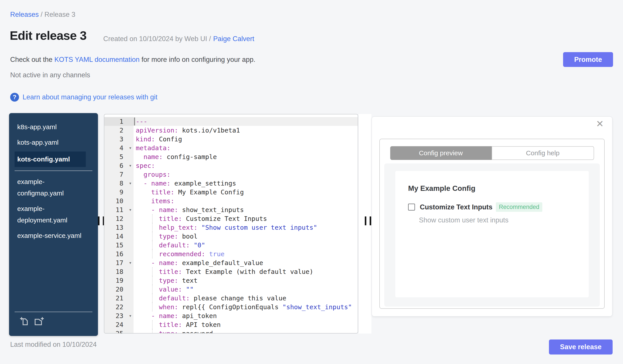  I want to click on code-text: - name: example_default_value, so click(246, 263).